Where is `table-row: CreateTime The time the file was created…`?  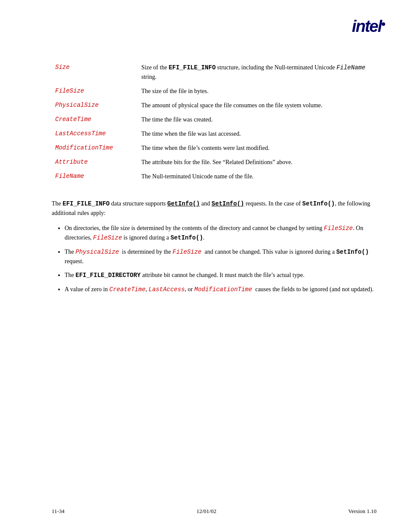 table-row: CreateTime The time the file was created… is located at coordinates (214, 120).